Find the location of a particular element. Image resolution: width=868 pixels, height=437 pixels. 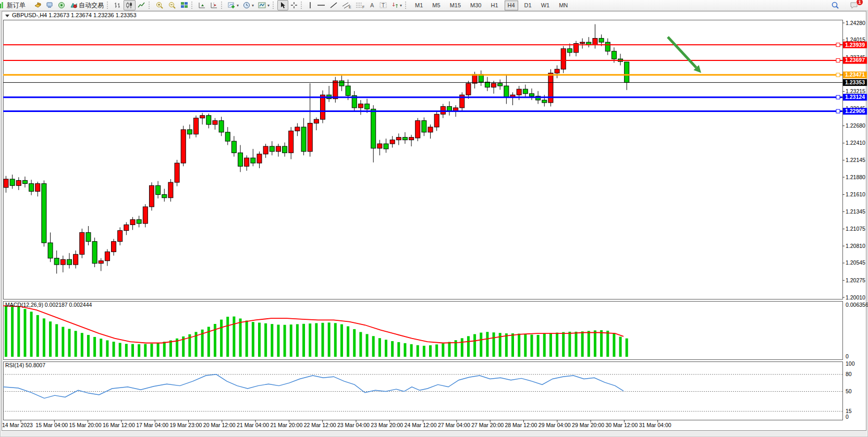

add-indicator-button: ▾ is located at coordinates (234, 5).